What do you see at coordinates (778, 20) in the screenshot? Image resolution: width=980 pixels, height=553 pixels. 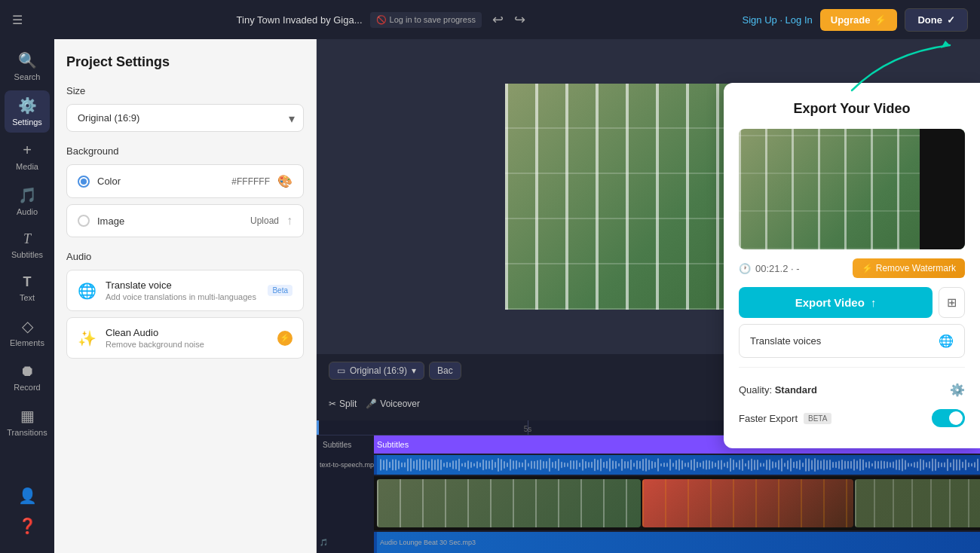 I see `auth-links: Sign Up · Log In` at bounding box center [778, 20].